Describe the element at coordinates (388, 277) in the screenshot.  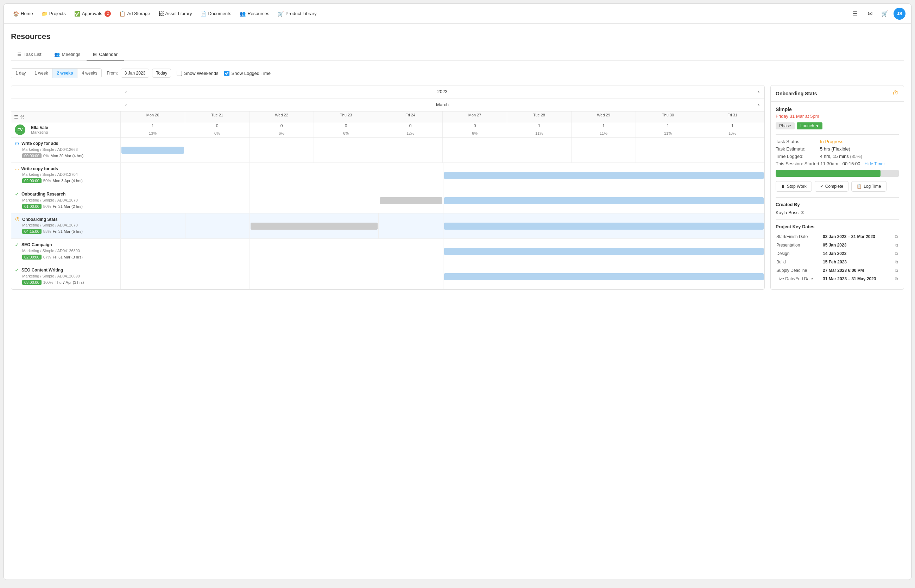
I see `task-row-6: ✓ SEO Content Writing Marketing / Simple…` at that location.